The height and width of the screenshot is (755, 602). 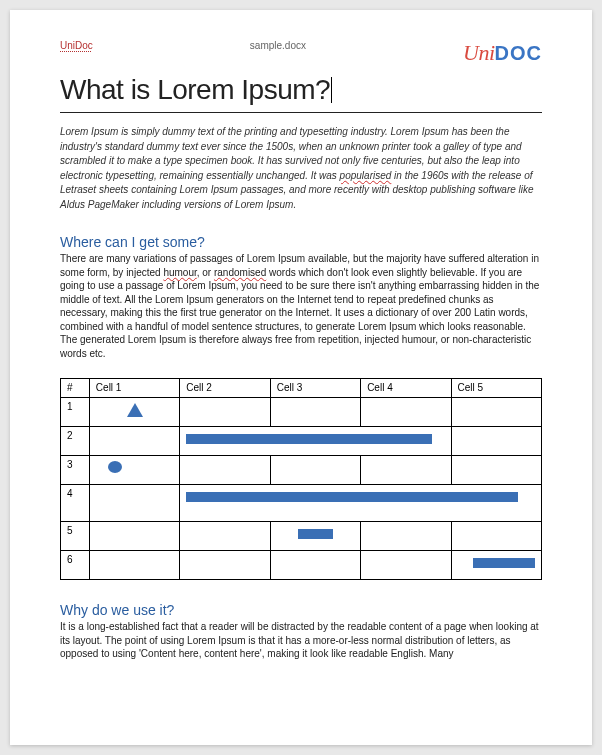 I want to click on row-number: 6, so click(x=76, y=566).